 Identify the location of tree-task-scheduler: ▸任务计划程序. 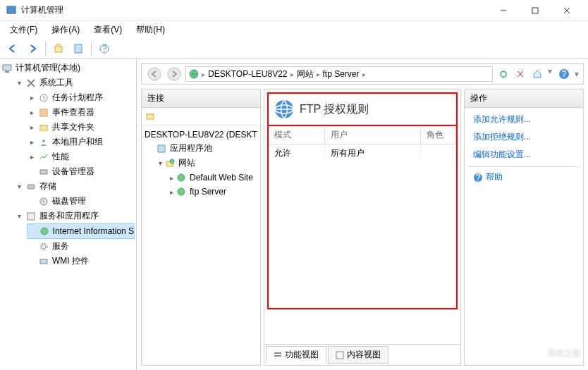
(80, 97).